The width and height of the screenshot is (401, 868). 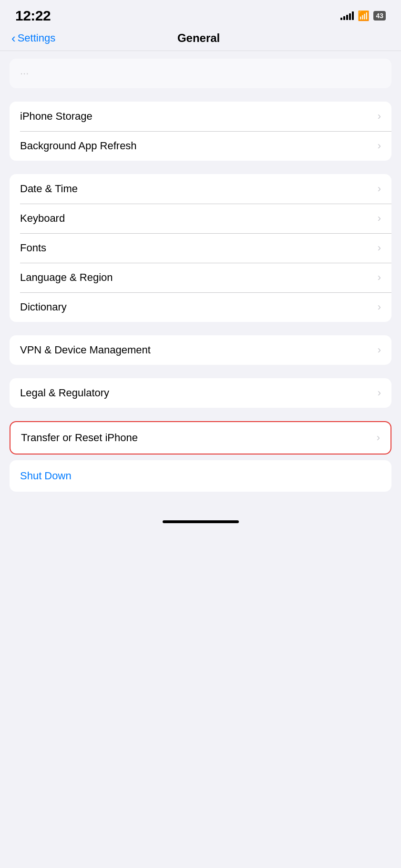 I want to click on dictionary-item: Dictionary ›, so click(x=200, y=307).